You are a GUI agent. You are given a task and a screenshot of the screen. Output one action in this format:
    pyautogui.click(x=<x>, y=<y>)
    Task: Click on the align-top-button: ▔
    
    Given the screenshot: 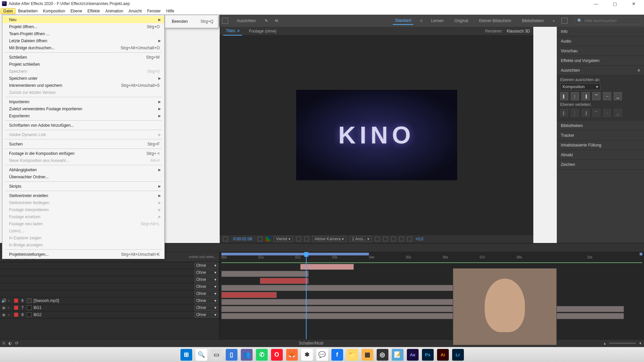 What is the action you would take?
    pyautogui.click(x=596, y=96)
    